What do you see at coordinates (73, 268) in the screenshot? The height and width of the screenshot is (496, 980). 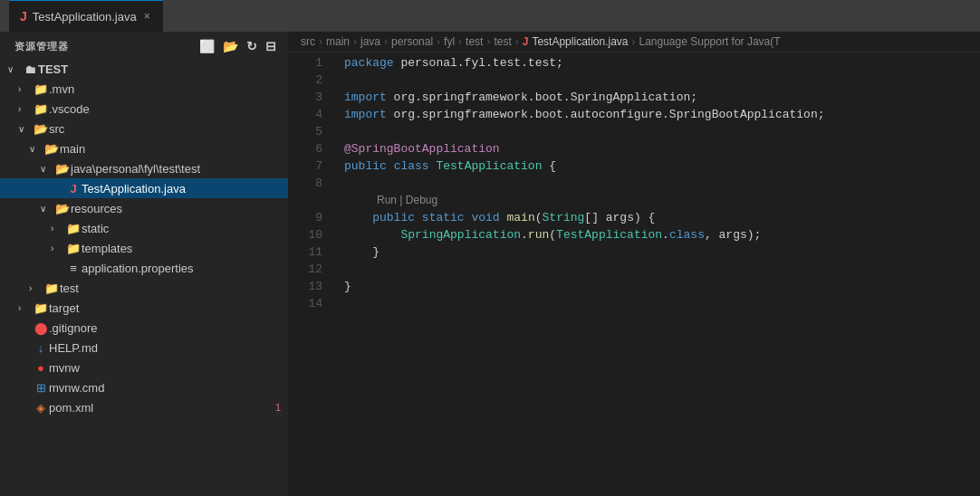 I see `properties-icon: ≡` at bounding box center [73, 268].